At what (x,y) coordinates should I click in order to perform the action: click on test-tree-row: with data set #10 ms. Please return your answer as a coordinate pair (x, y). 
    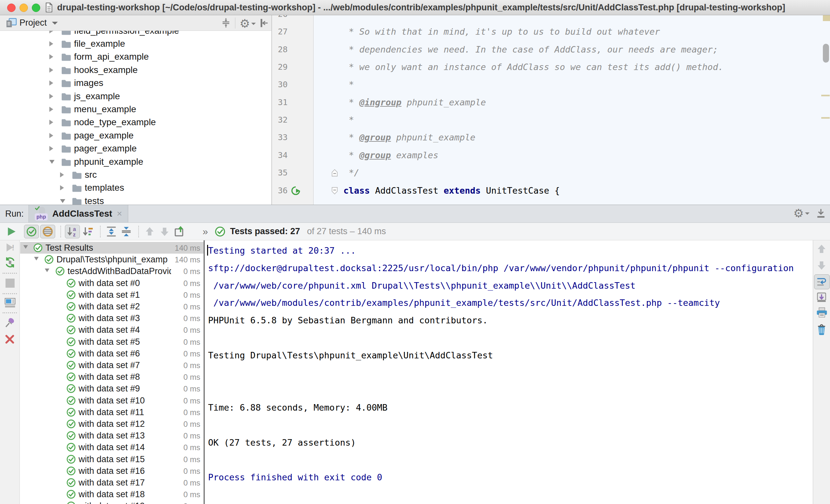
    Looking at the image, I should click on (112, 295).